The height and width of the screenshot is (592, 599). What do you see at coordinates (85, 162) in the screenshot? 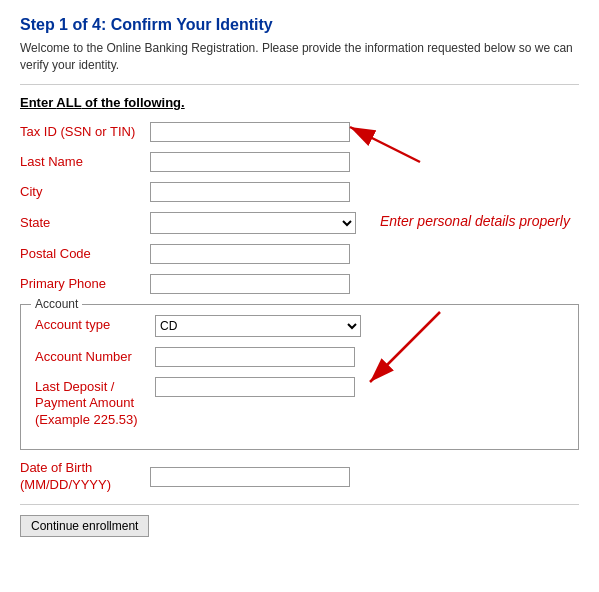
I see `last-name-label: Last Name` at bounding box center [85, 162].